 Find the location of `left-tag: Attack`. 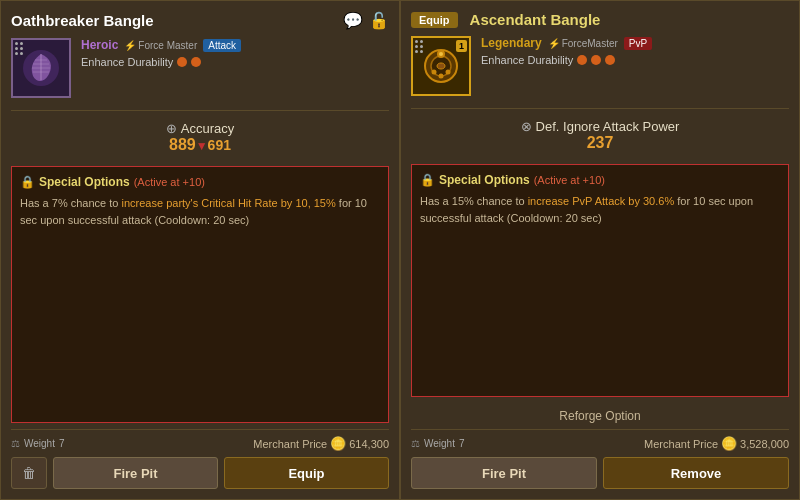

left-tag: Attack is located at coordinates (222, 46).